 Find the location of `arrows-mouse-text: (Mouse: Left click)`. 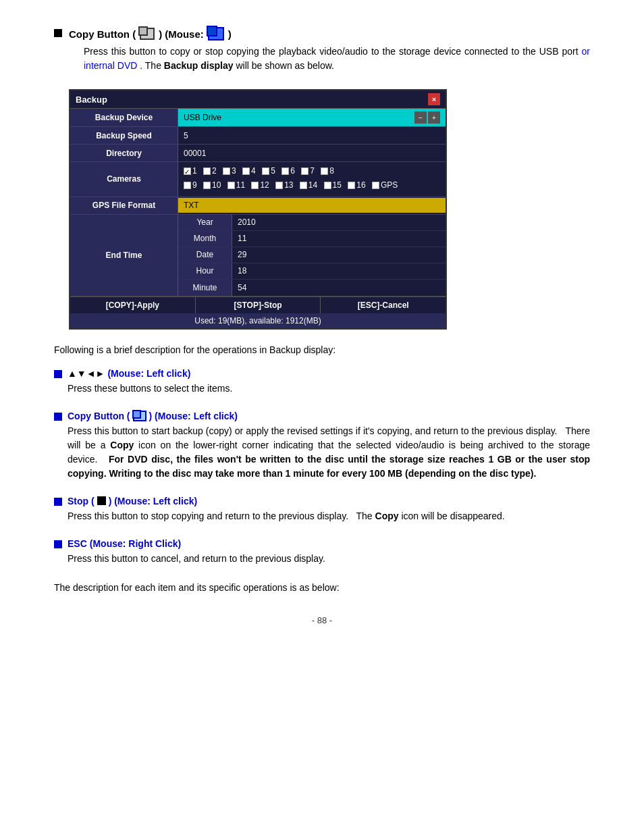

arrows-mouse-text: (Mouse: Left click) is located at coordinates (149, 373).